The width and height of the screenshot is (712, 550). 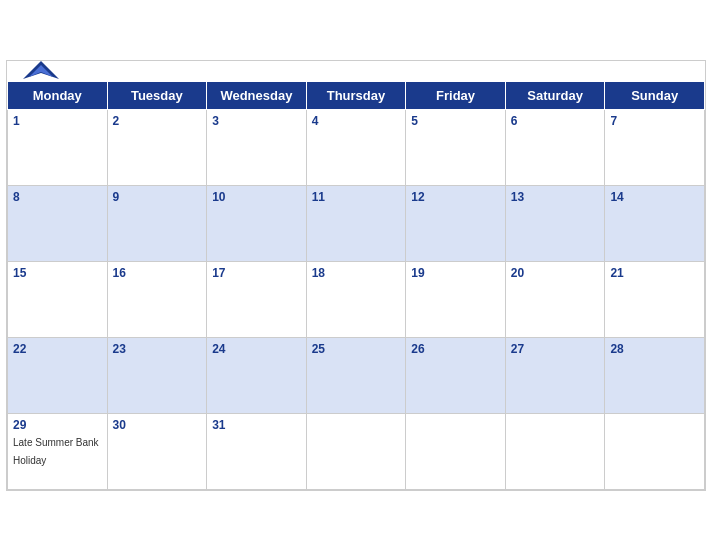 What do you see at coordinates (58, 273) in the screenshot?
I see `date-number: 15` at bounding box center [58, 273].